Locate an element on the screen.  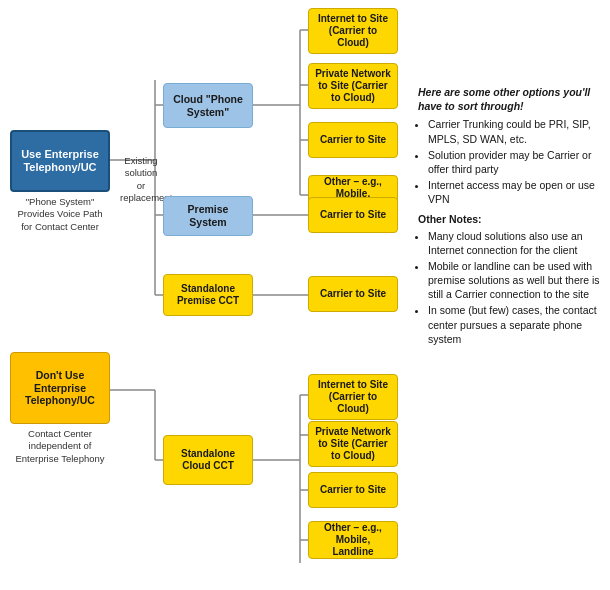
cloud-phone-box: Cloud "Phone System" is located at coordinates (208, 106).